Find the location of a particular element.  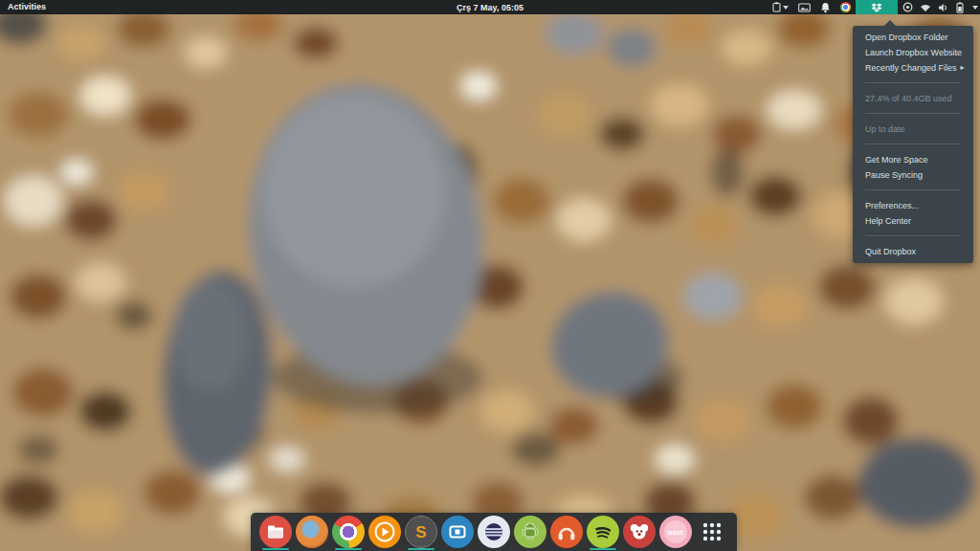

dock-item-osu: osu! is located at coordinates (676, 532).